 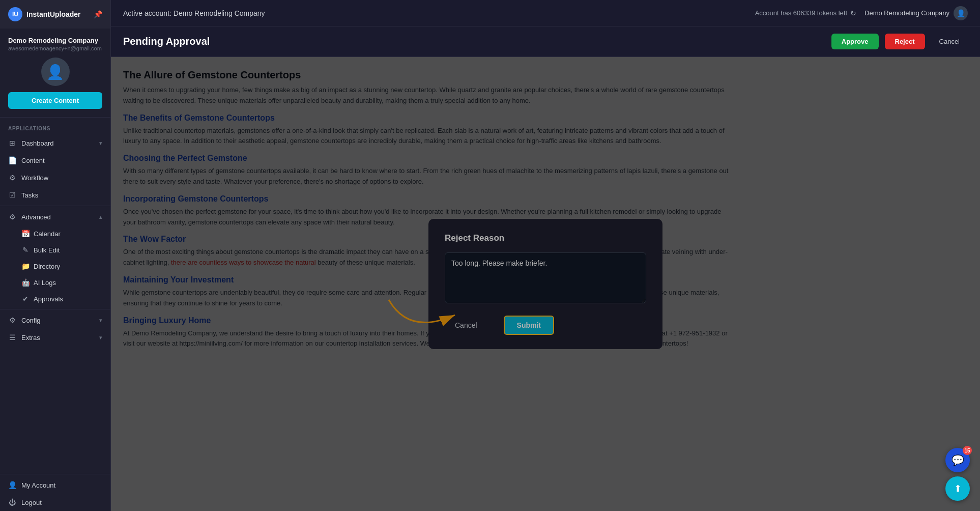 What do you see at coordinates (12, 160) in the screenshot?
I see `content-icon: 📄` at bounding box center [12, 160].